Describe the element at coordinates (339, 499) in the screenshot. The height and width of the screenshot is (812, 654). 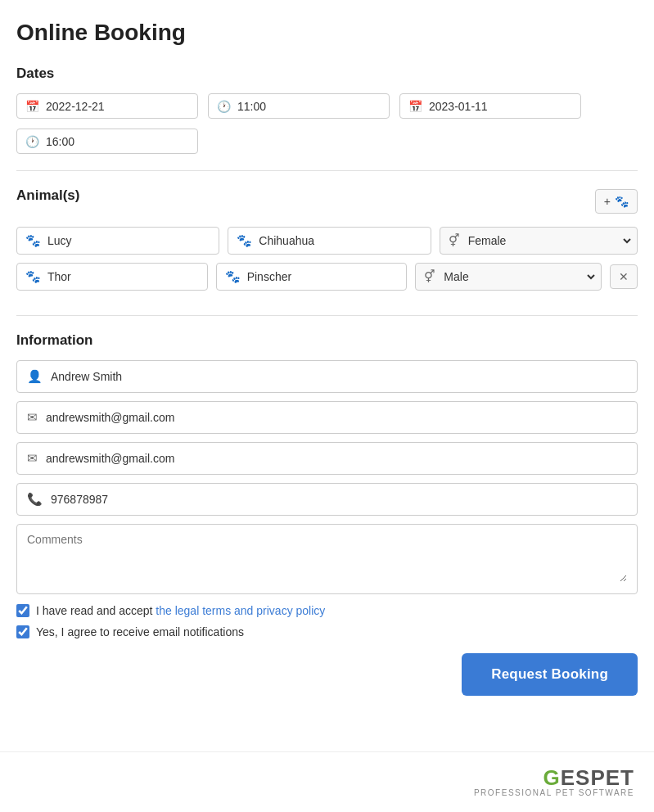
I see `phone-input` at that location.